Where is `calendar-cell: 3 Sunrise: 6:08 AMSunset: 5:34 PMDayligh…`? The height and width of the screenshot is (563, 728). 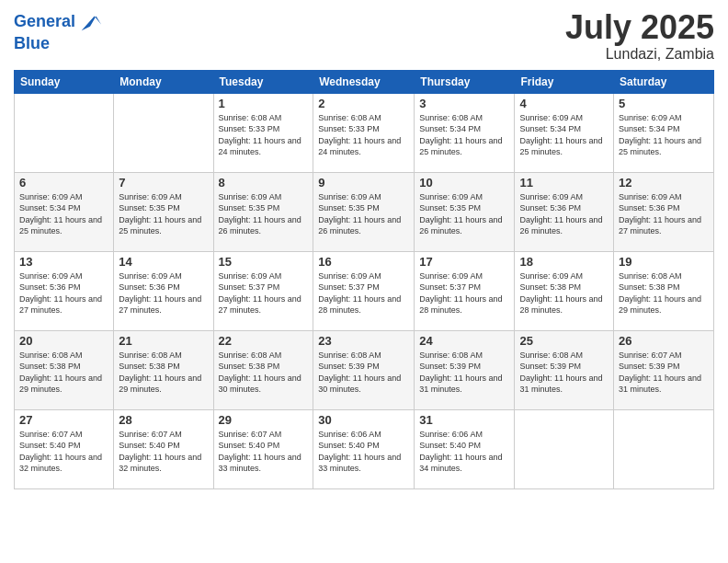 calendar-cell: 3 Sunrise: 6:08 AMSunset: 5:34 PMDayligh… is located at coordinates (465, 132).